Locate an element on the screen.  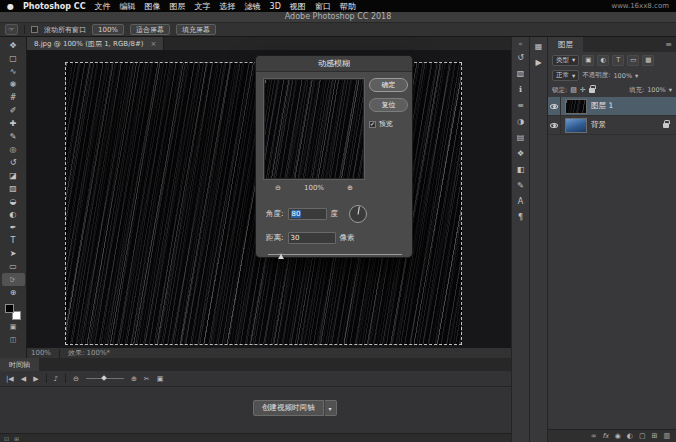
close-icon: × is located at coordinates (154, 44).